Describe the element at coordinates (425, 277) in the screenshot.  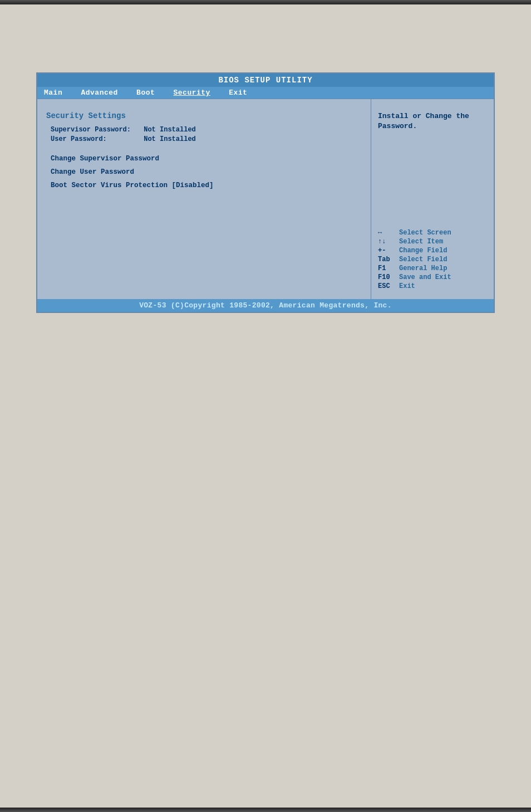
I see `key-desc-save-exit: Save and Exit` at that location.